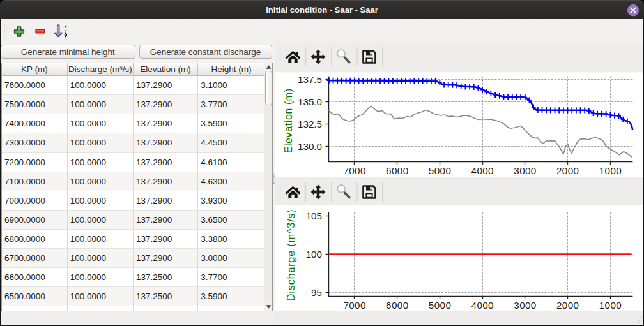 Image resolution: width=644 pixels, height=326 pixels. Describe the element at coordinates (310, 102) in the screenshot. I see `svg-text: 135.0` at that location.